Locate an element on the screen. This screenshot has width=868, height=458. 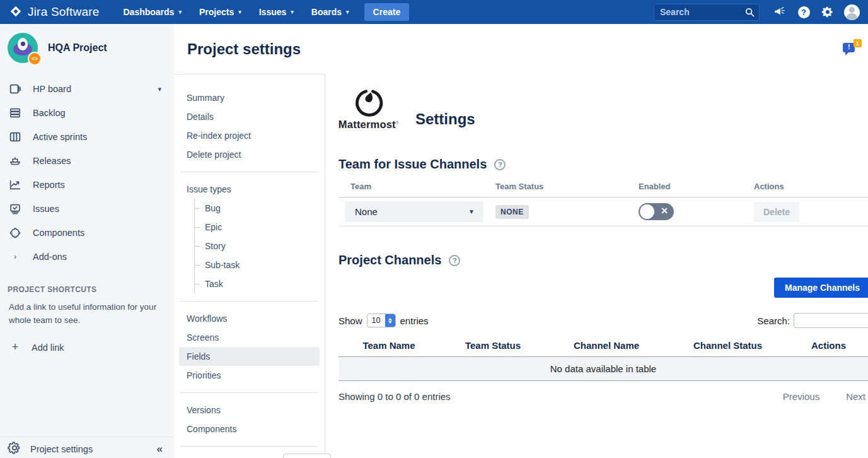
sidebar-item-releases: Releases is located at coordinates (87, 161).